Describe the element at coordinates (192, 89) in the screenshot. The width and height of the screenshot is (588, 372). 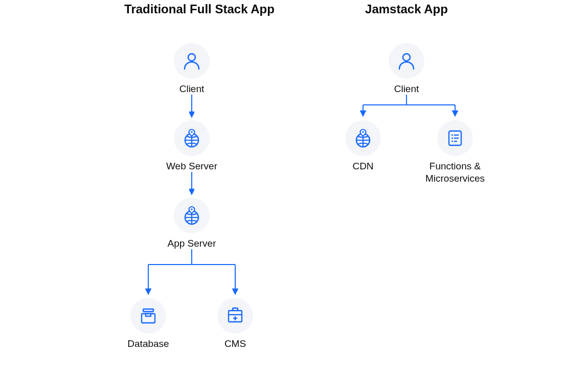
I see `left-client-label: Client` at that location.